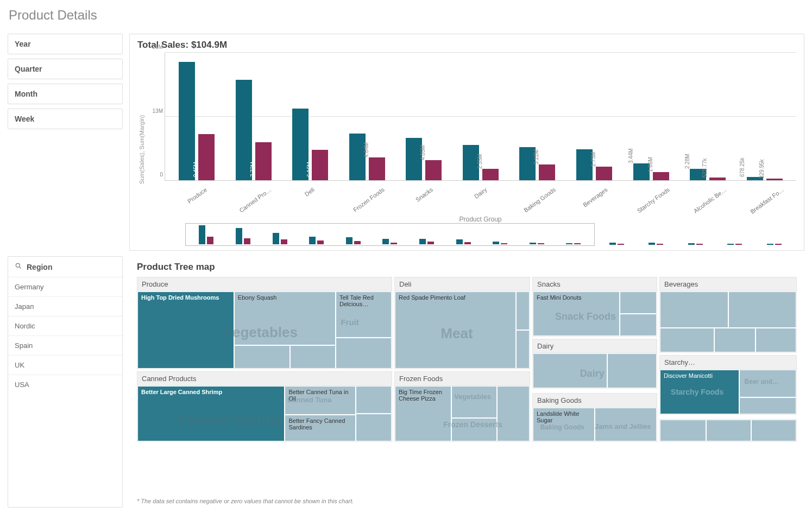  Describe the element at coordinates (65, 119) in the screenshot. I see `filter-week: Week` at that location.